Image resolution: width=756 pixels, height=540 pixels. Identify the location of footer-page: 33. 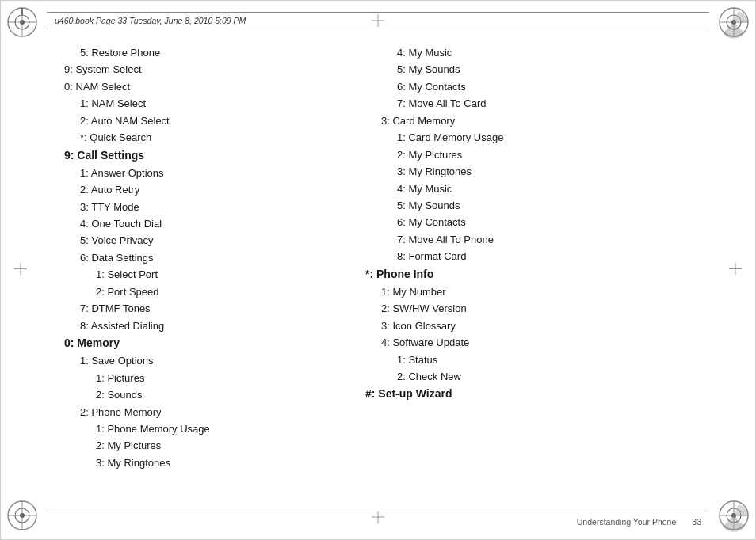
(697, 522).